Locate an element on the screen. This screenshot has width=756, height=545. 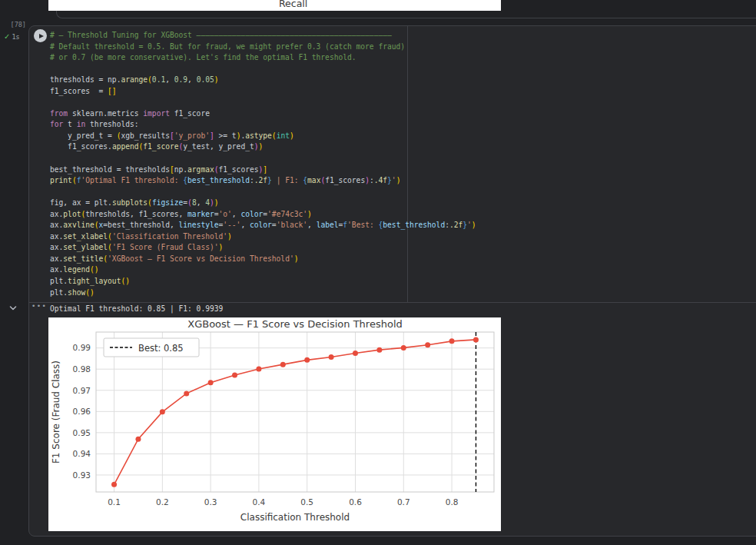
svg-text: 0.2 is located at coordinates (163, 502).